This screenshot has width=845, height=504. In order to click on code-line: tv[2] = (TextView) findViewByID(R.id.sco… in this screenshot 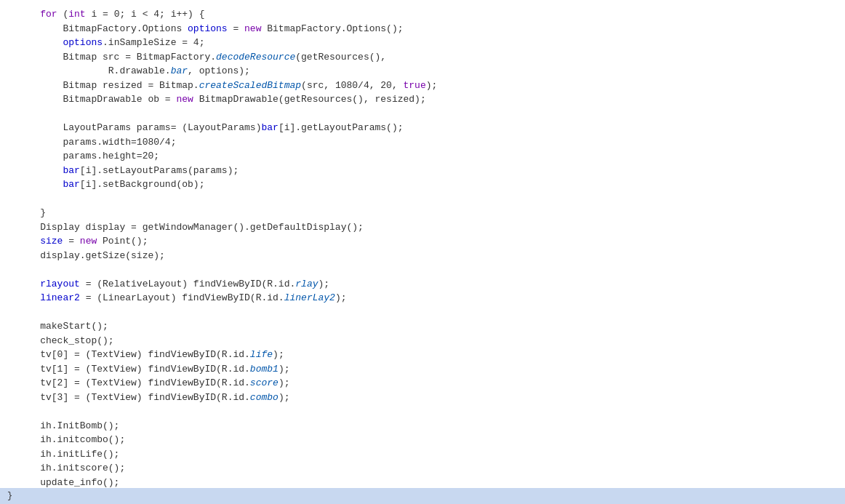, I will do `click(422, 383)`.